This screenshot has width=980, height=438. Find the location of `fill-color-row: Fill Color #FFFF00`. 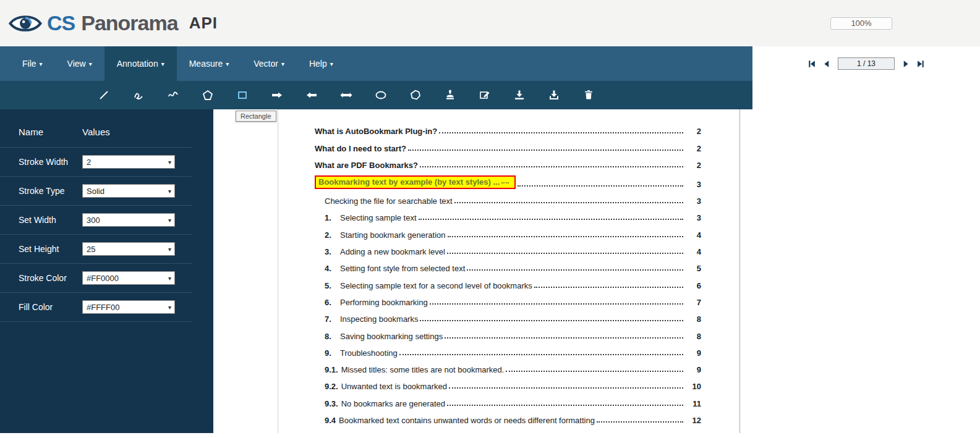

fill-color-row: Fill Color #FFFF00 is located at coordinates (106, 307).